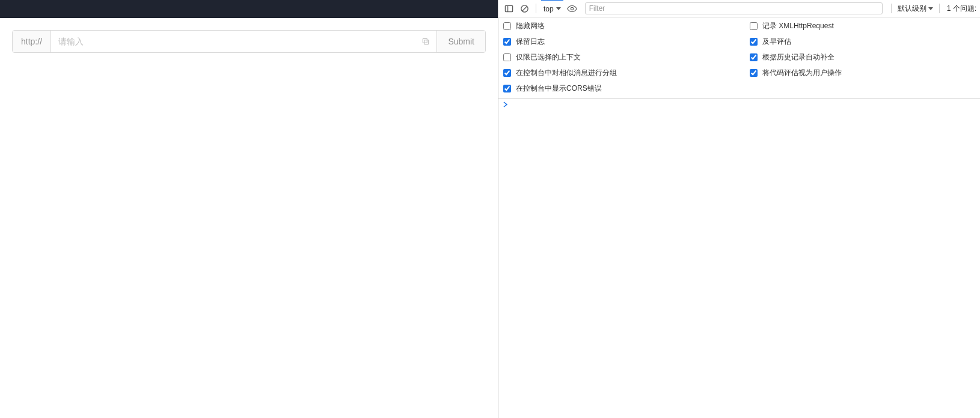 The width and height of the screenshot is (980, 418). What do you see at coordinates (740, 58) in the screenshot?
I see `console-settings-panel: 隐藏网络 保留日志 仅限已选择的上下文 在控制台中对相似消息进行分组 在控制台中…` at bounding box center [740, 58].